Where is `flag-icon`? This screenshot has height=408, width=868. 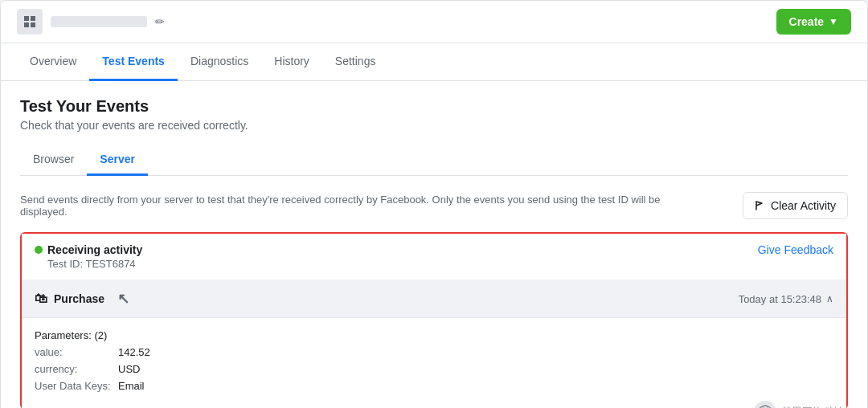
flag-icon is located at coordinates (760, 206).